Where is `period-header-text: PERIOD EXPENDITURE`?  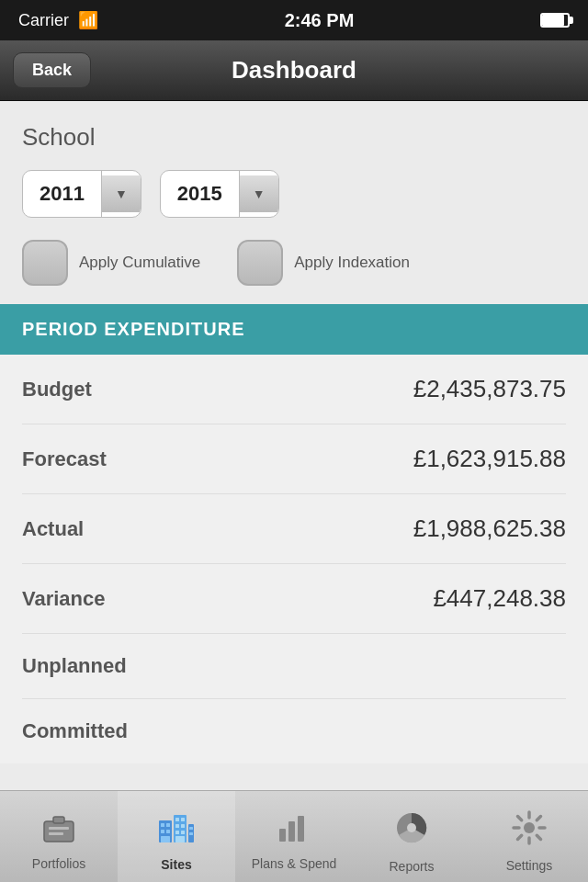 period-header-text: PERIOD EXPENDITURE is located at coordinates (133, 329).